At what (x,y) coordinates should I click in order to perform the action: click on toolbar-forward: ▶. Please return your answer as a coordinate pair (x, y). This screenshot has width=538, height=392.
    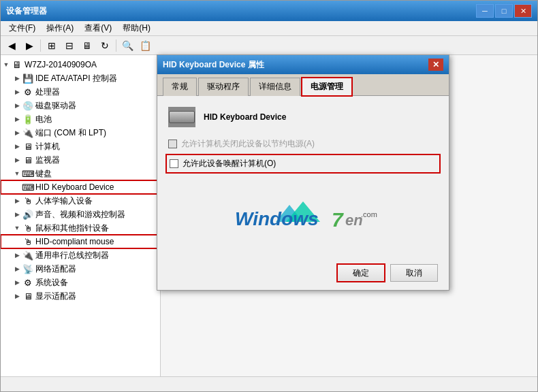
    Looking at the image, I should click on (29, 46).